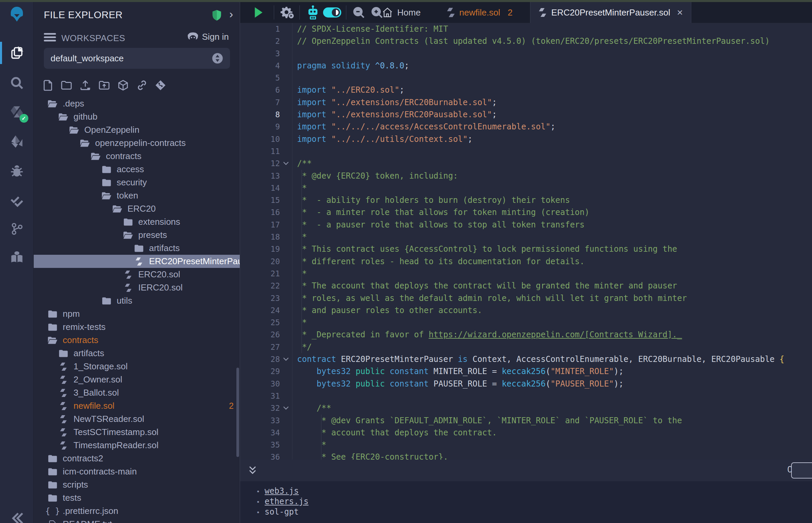 The width and height of the screenshot is (812, 523). Describe the element at coordinates (526, 188) in the screenshot. I see `code-line-14: 14 *` at that location.